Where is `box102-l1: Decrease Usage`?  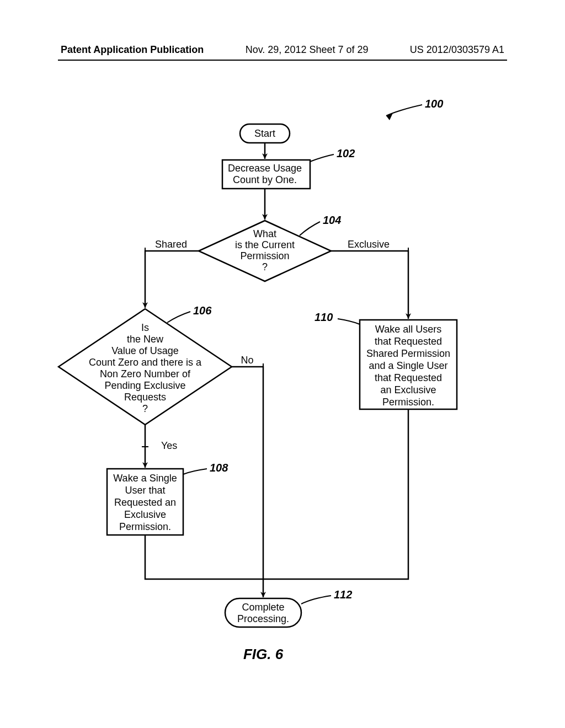
box102-l1: Decrease Usage is located at coordinates (265, 168).